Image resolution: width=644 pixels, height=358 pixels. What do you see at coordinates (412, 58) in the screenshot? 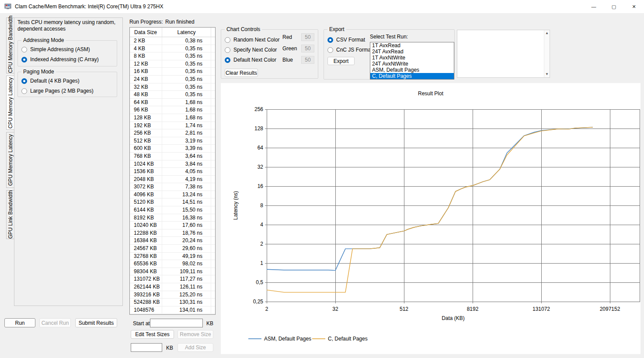
I see `test-run-item-1t-avxntwrite: 1T AvxNtWrite` at bounding box center [412, 58].